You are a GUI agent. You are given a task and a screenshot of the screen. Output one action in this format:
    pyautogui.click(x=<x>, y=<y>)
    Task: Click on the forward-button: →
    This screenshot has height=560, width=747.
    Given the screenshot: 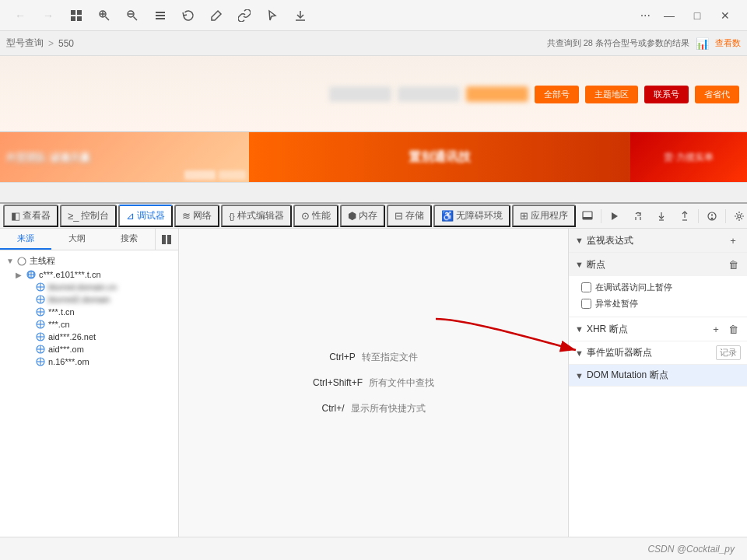 What is the action you would take?
    pyautogui.click(x=48, y=16)
    